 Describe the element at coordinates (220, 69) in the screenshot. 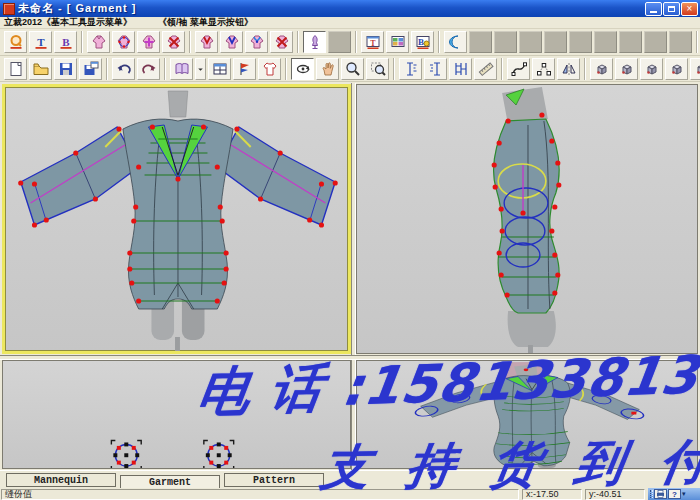

I see `tile-windows-button` at that location.